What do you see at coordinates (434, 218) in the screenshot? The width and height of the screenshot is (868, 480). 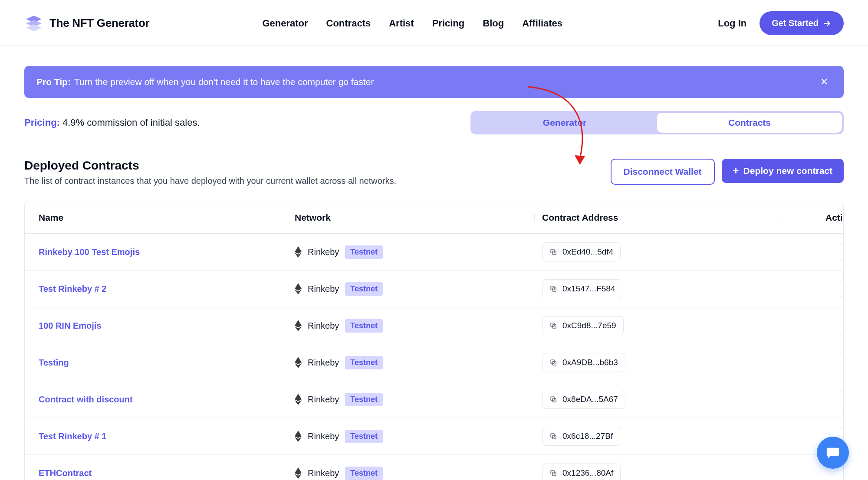 I see `table-header-row: Name Network Contract Address Actions` at bounding box center [434, 218].